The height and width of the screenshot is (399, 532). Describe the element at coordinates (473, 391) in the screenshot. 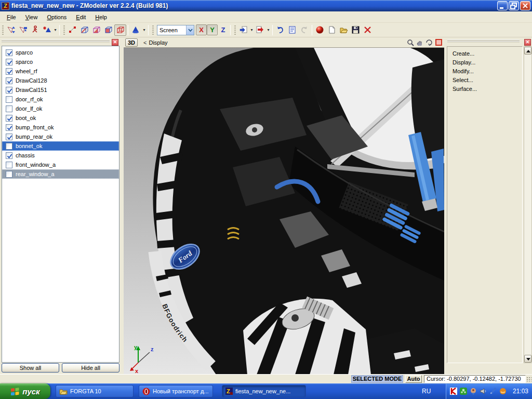

I see `agent-icon` at that location.